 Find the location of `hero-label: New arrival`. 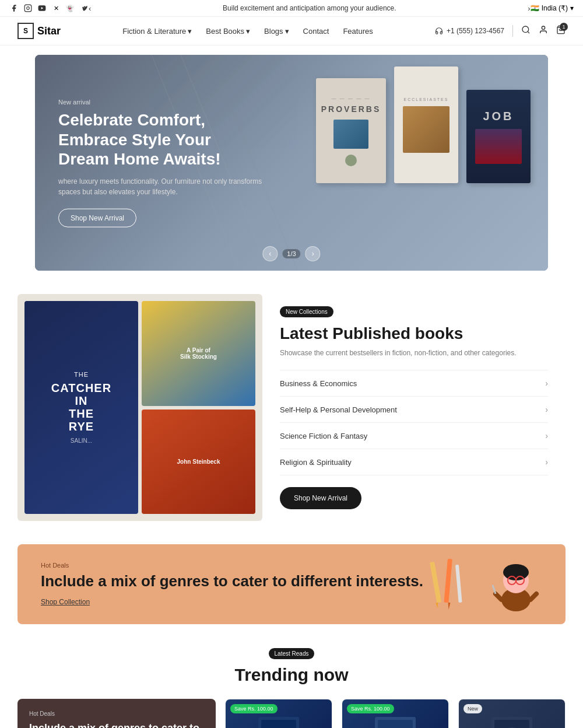

hero-label: New arrival is located at coordinates (160, 102).